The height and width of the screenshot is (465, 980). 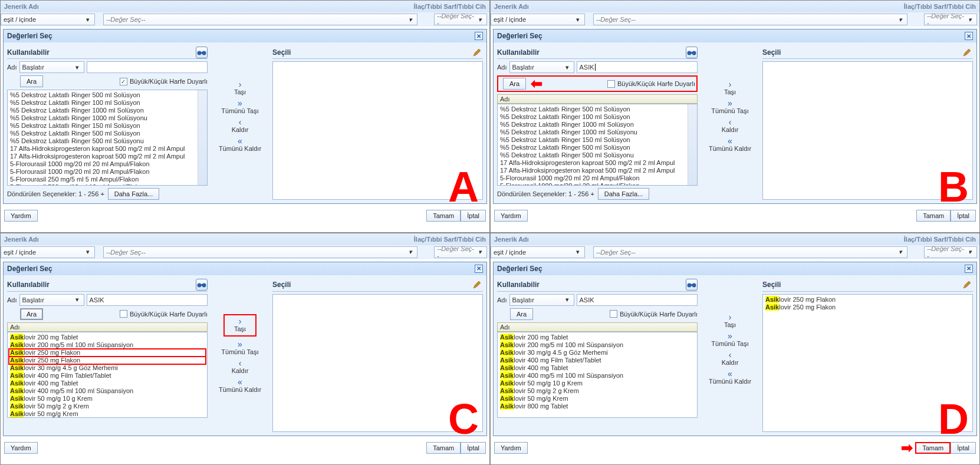 I want to click on list-item: %5 Dekstroz Laktatlı Ringer 150 ml Solüs…, so click(x=597, y=140).